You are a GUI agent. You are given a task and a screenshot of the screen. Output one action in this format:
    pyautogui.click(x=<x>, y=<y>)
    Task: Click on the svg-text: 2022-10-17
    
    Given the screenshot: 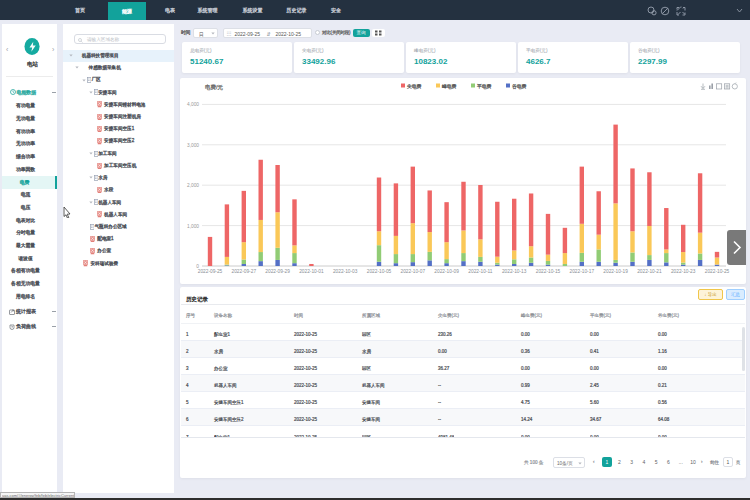 What is the action you would take?
    pyautogui.click(x=582, y=272)
    